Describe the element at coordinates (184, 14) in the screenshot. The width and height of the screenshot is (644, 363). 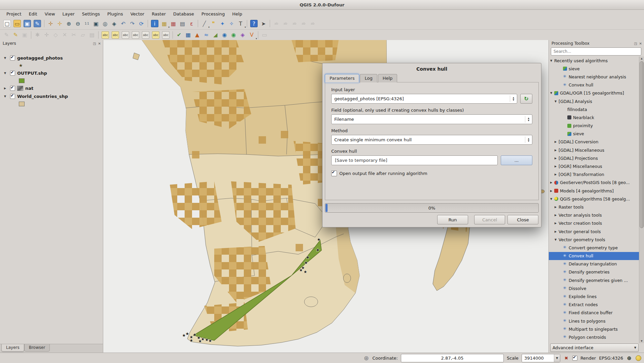
I see `menu-database: Database` at that location.